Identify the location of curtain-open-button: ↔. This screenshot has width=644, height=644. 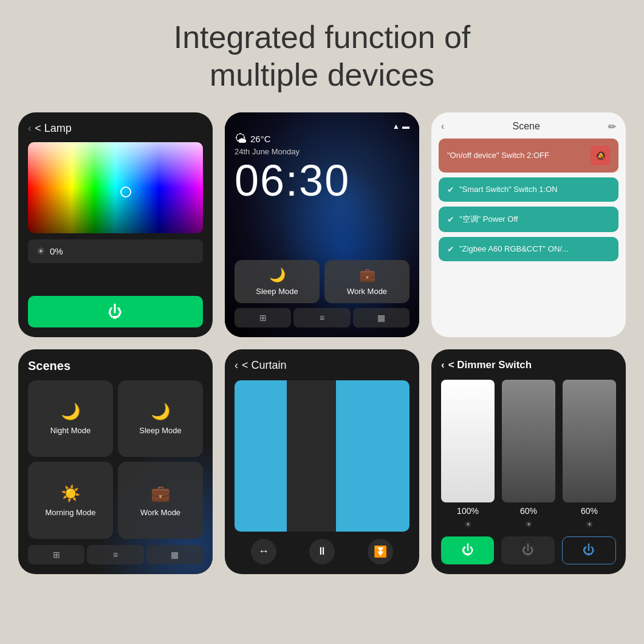
(264, 552).